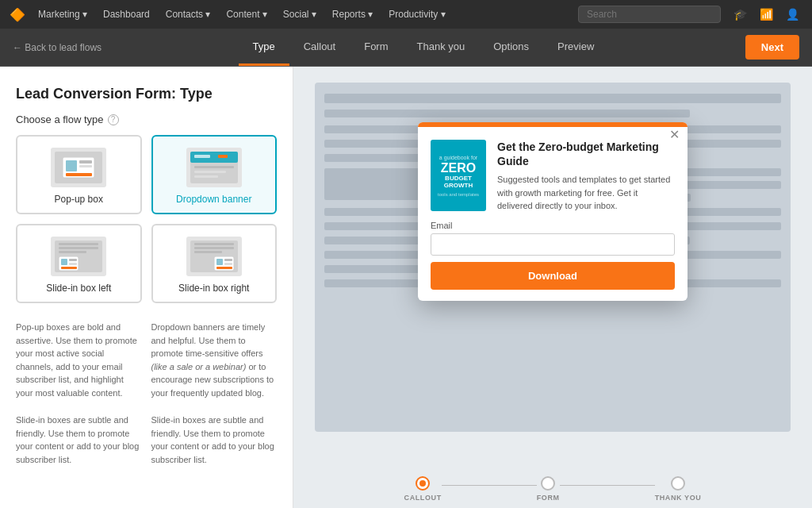 This screenshot has width=812, height=508. I want to click on book-title-zero: ZERO, so click(458, 168).